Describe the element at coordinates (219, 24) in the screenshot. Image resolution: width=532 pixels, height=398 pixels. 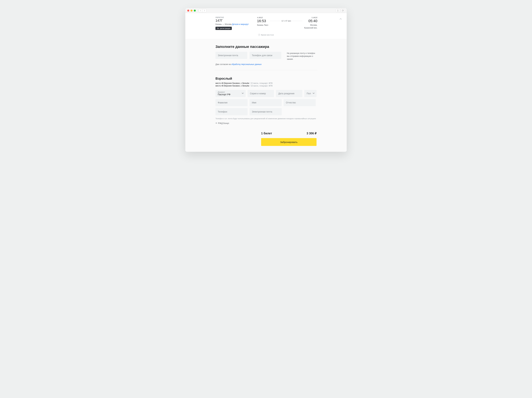
I see `route-from: Казань` at that location.